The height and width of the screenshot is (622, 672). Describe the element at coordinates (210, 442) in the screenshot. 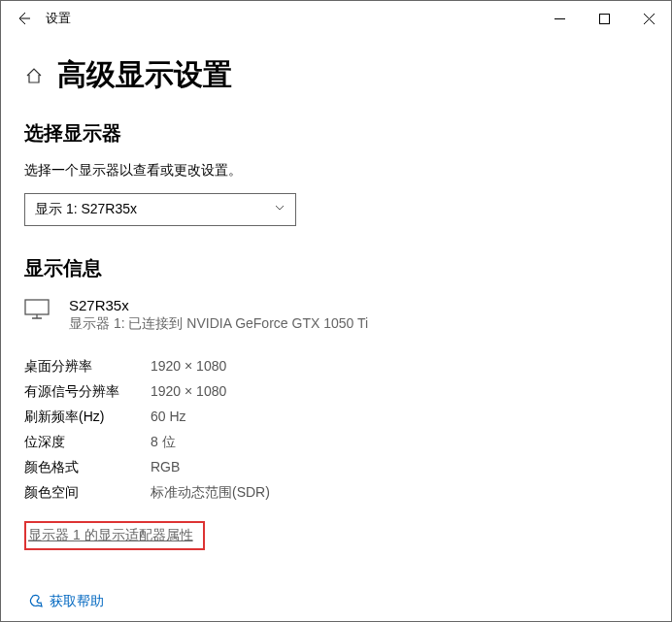

I see `info-value: 8 位` at that location.